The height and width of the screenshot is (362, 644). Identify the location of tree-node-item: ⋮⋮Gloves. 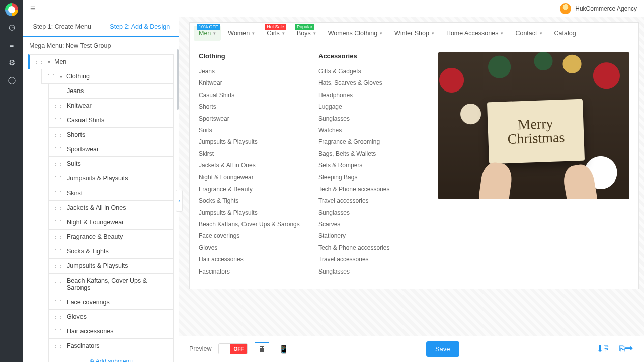
(111, 317).